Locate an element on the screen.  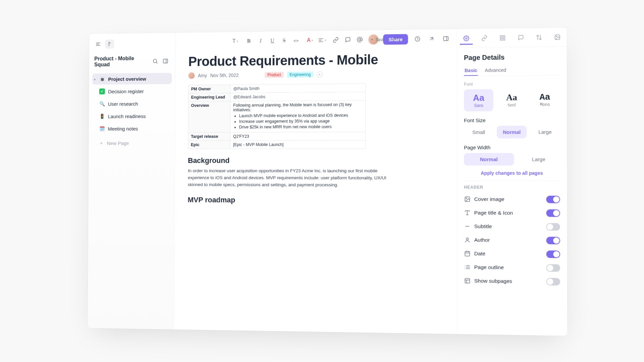
width-normal: Normal is located at coordinates (489, 159).